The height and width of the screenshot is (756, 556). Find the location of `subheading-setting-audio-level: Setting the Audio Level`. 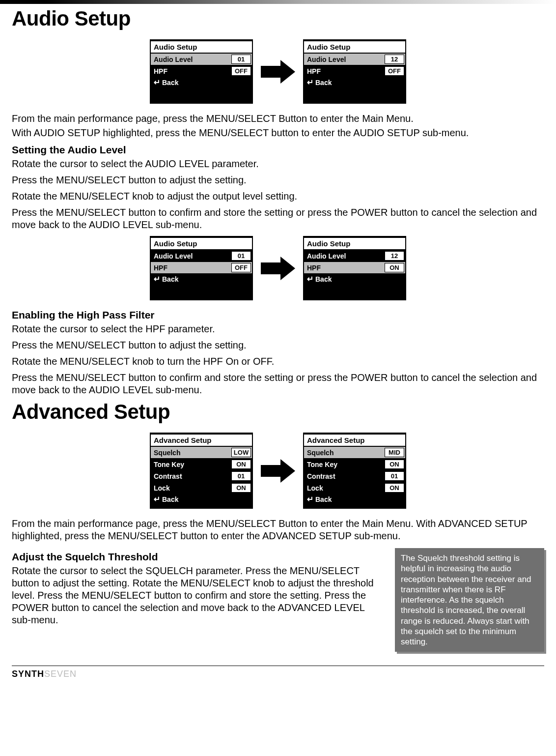

subheading-setting-audio-level: Setting the Audio Level is located at coordinates (278, 150).